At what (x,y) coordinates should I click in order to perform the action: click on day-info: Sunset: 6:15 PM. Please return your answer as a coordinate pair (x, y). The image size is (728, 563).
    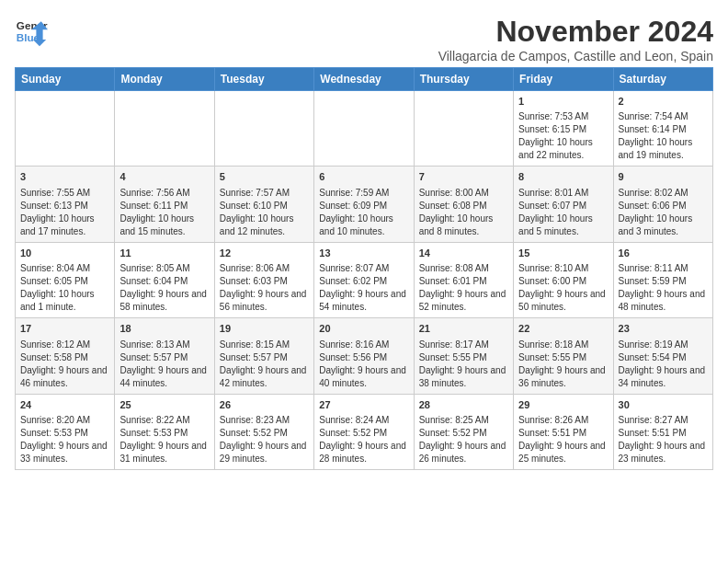
    Looking at the image, I should click on (563, 130).